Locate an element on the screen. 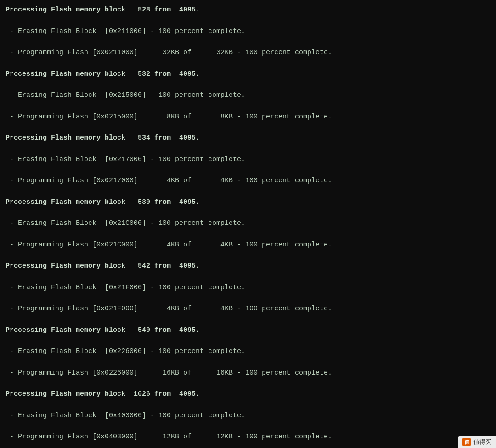 The width and height of the screenshot is (496, 448). terminal-line: - Programming Flash [0x0215000] 8KB of 8… is located at coordinates (248, 117).